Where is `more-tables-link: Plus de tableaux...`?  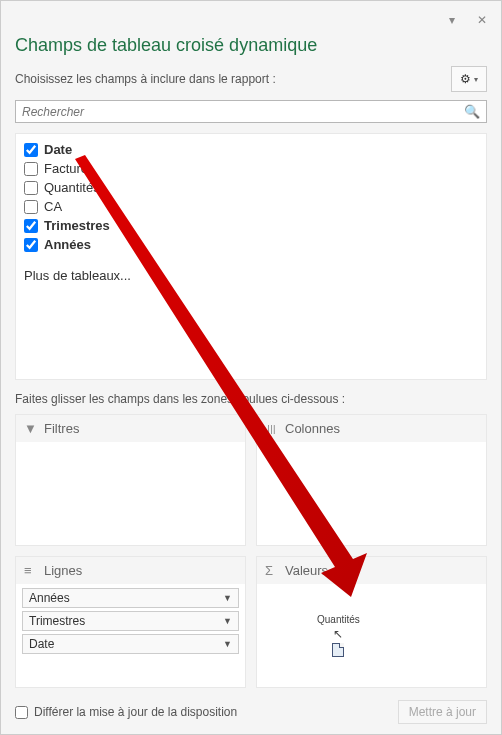 more-tables-link: Plus de tableaux... is located at coordinates (251, 276).